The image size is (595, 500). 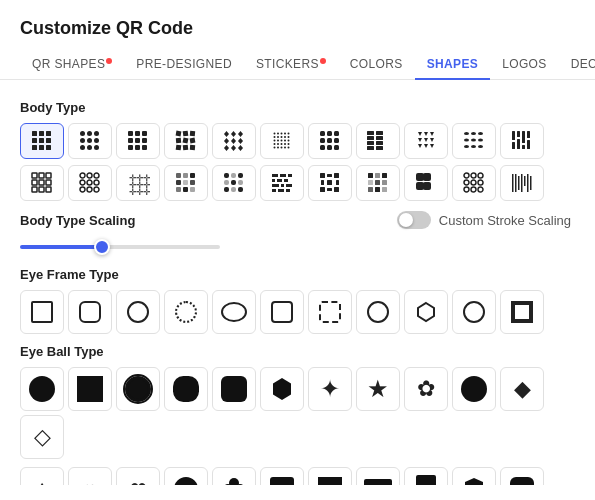 I want to click on tab-qr-shapes: QR SHAPES, so click(x=72, y=64).